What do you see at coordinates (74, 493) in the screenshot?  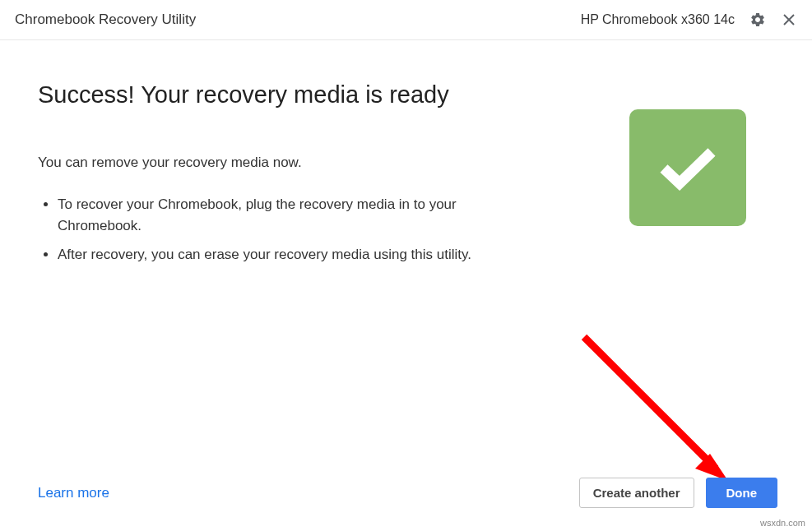 I see `learn-more-link: Learn more` at bounding box center [74, 493].